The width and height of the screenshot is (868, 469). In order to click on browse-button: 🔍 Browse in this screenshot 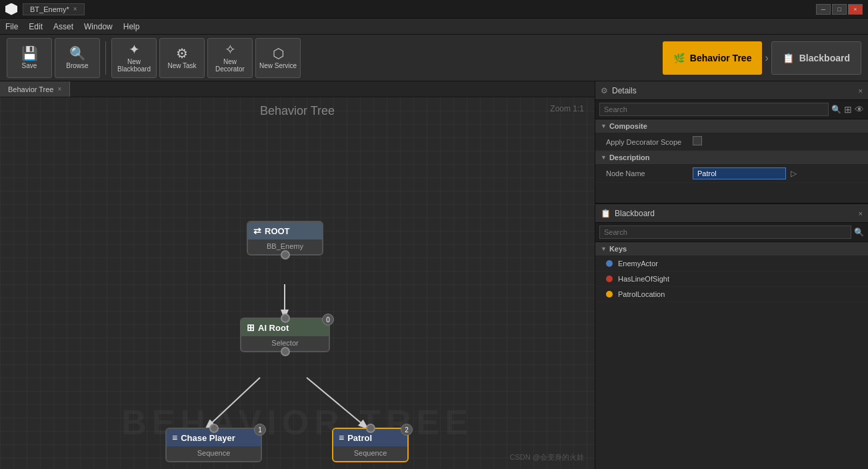, I will do `click(77, 58)`.